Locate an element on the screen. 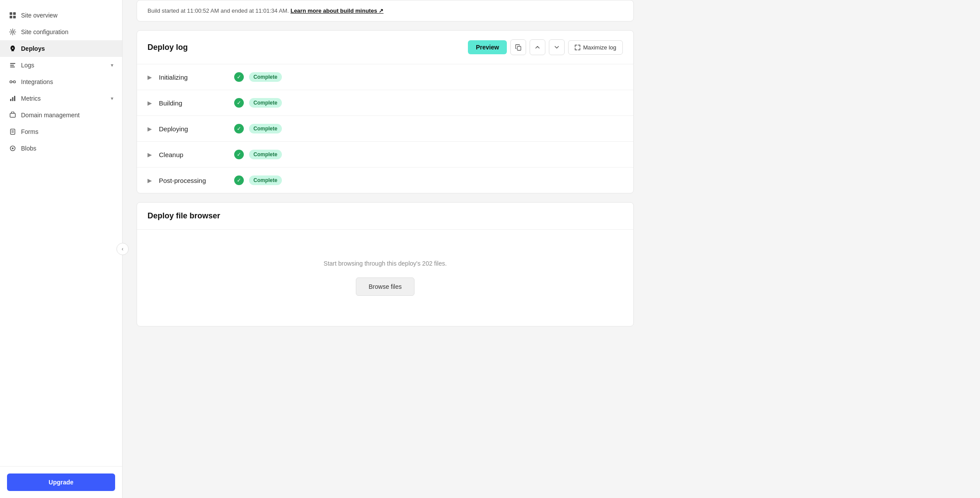  sidebar-item-label: Site overview is located at coordinates (39, 15).